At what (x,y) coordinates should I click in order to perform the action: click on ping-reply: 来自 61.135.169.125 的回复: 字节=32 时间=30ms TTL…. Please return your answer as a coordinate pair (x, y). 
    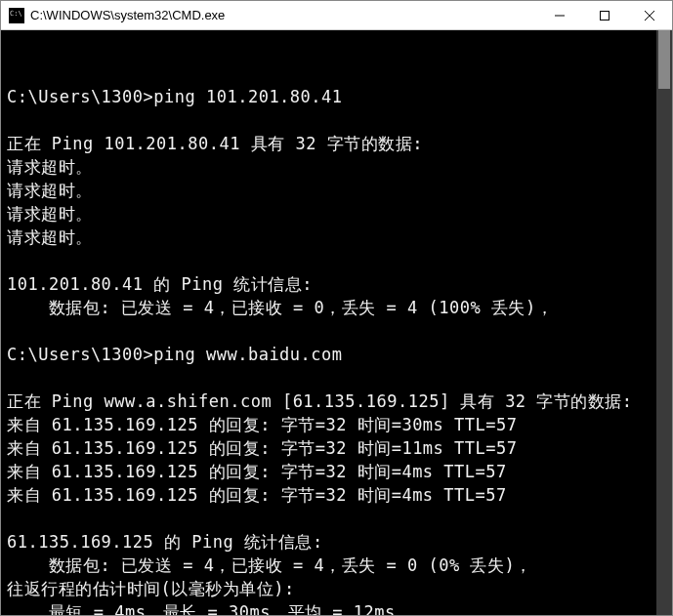
    Looking at the image, I should click on (262, 425).